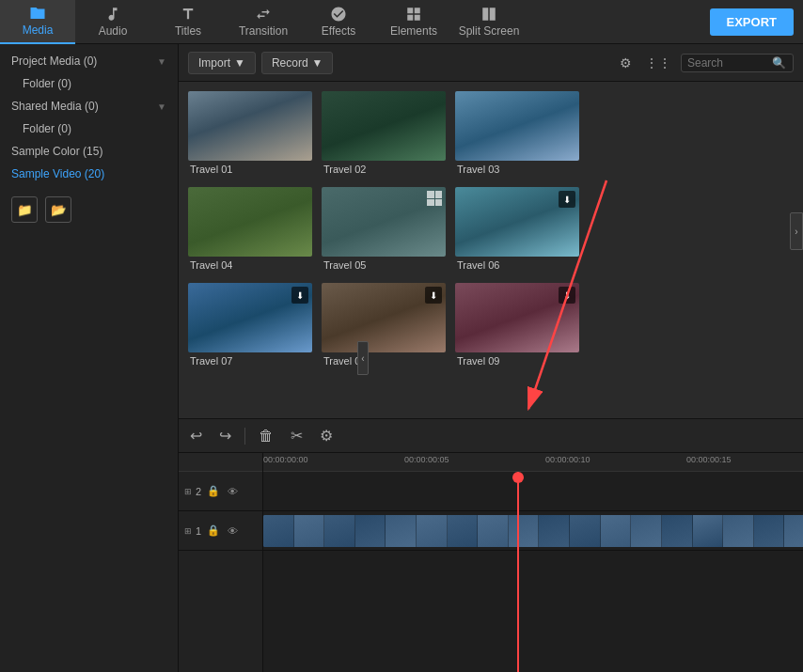 Image resolution: width=803 pixels, height=672 pixels. Describe the element at coordinates (286, 460) in the screenshot. I see `ruler-mark-0: 00:00:00:00` at that location.